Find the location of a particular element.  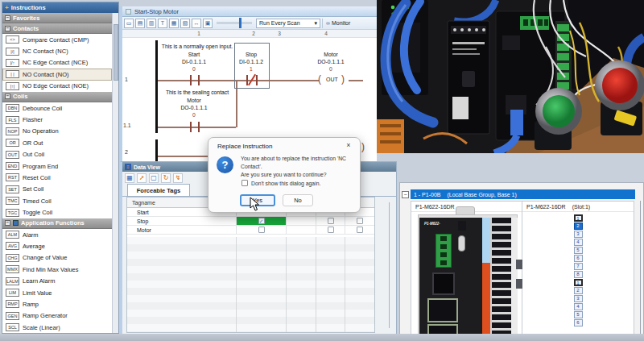

table-row-motor: Motor is located at coordinates (251, 231).